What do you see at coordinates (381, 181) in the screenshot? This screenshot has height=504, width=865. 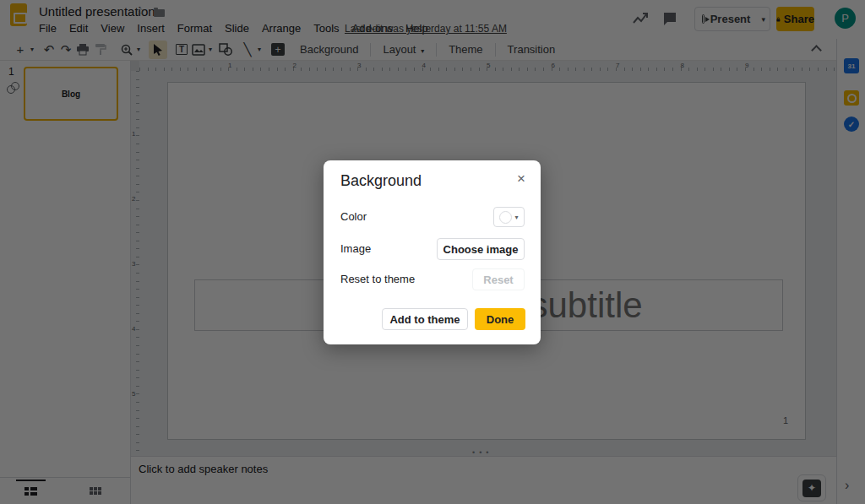 I see `dialog-title: Background` at bounding box center [381, 181].